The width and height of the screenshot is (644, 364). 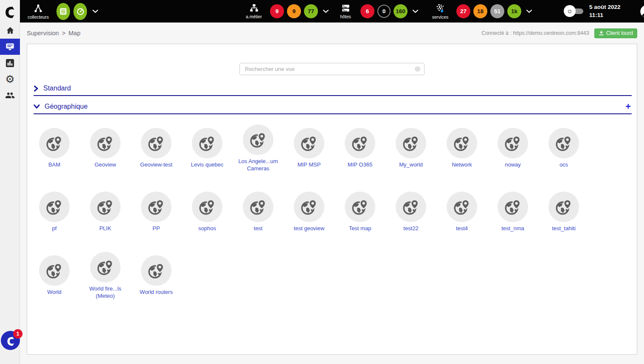 What do you see at coordinates (156, 276) in the screenshot?
I see `map-tile: World routers` at bounding box center [156, 276].